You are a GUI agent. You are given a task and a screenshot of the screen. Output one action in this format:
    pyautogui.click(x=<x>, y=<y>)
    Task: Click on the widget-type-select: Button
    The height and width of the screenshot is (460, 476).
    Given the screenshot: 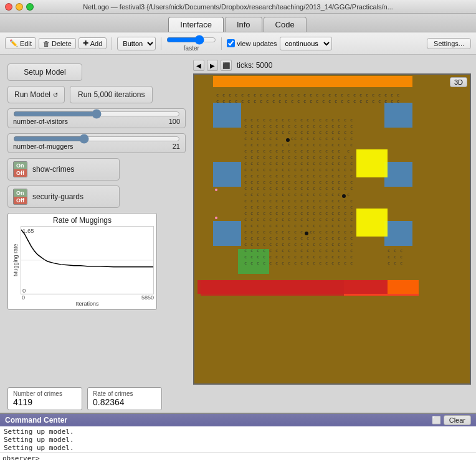 What is the action you would take?
    pyautogui.click(x=136, y=44)
    